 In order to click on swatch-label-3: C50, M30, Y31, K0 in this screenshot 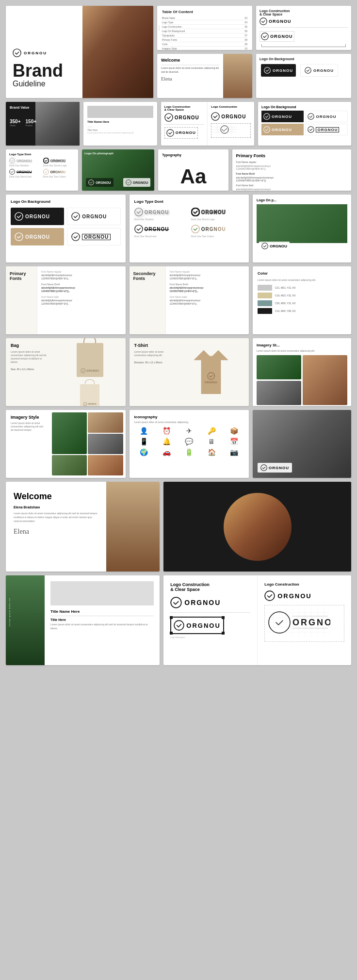, I will do `click(285, 303)`.